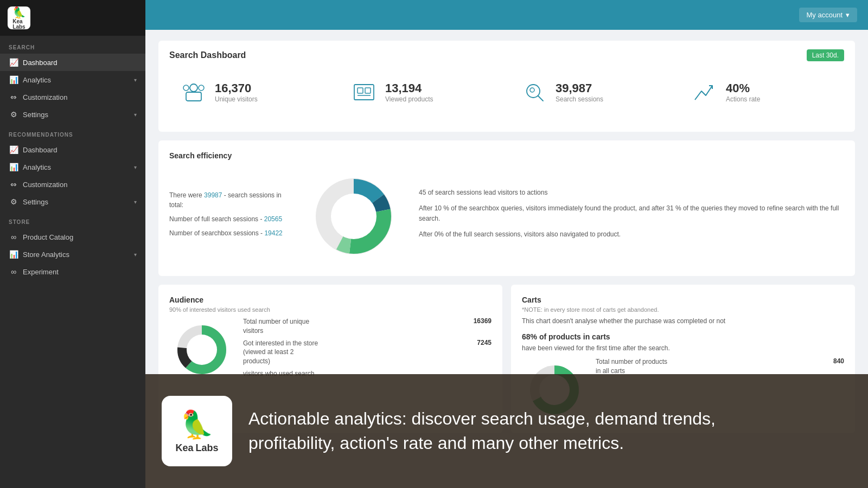 The height and width of the screenshot is (488, 868). I want to click on sidebar-item-rec-customization: ⇔ Customization, so click(73, 184).